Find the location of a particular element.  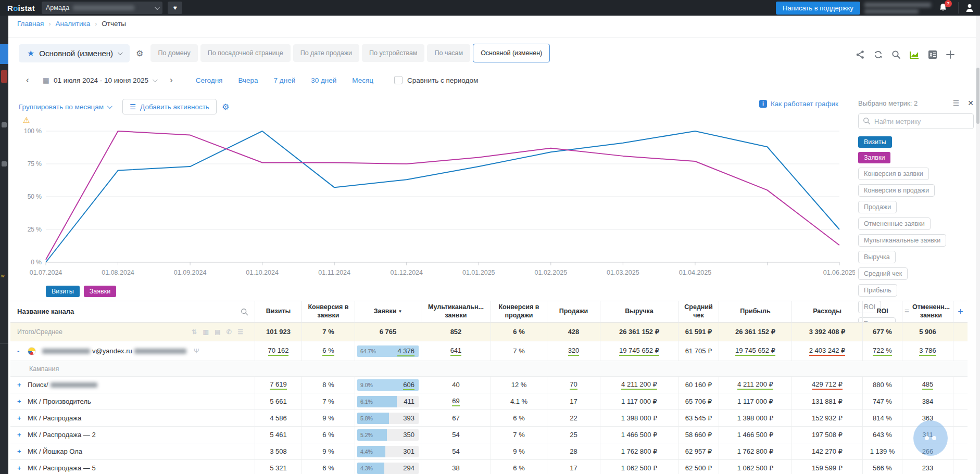

report-settings-gear-icon: ⚙ is located at coordinates (140, 53).